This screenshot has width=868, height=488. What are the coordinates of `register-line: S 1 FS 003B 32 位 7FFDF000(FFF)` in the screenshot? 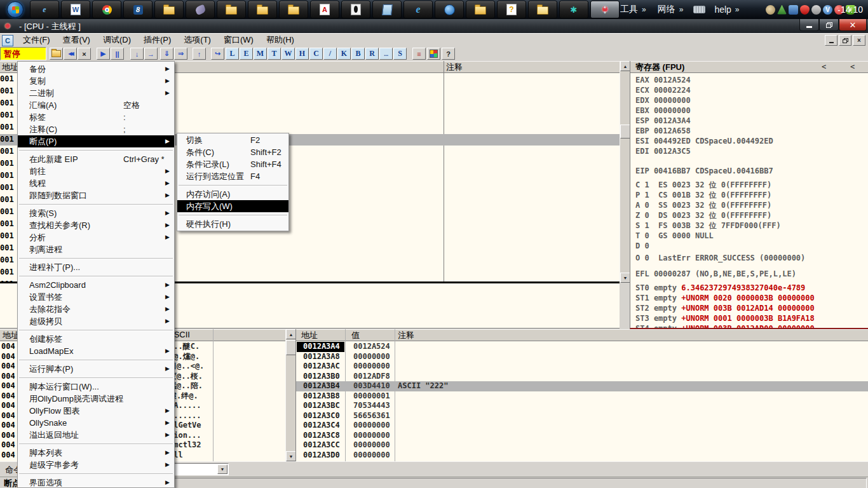 It's located at (752, 226).